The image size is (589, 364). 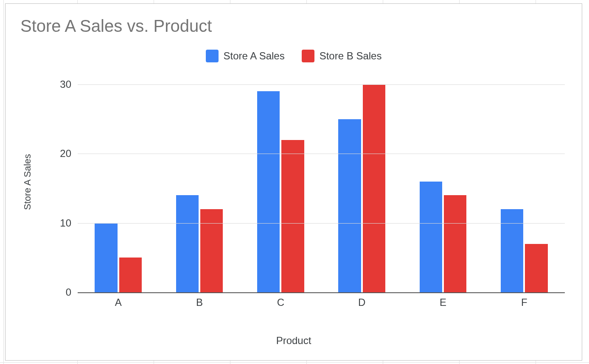 What do you see at coordinates (374, 188) in the screenshot?
I see `bar-store-b-sales-d` at bounding box center [374, 188].